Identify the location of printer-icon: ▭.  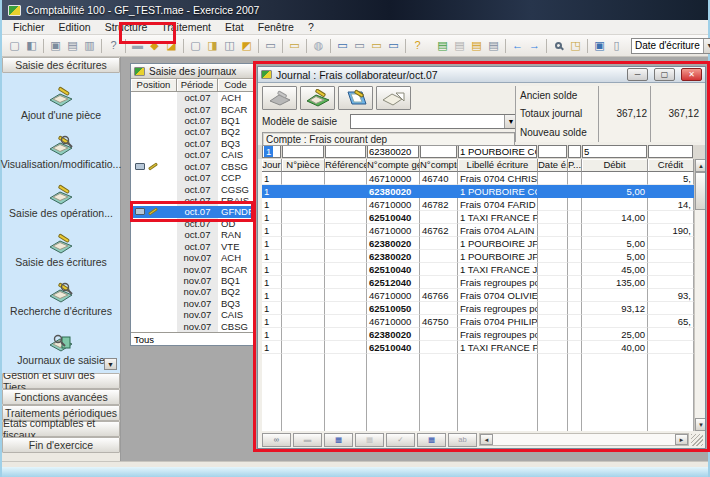
(270, 46).